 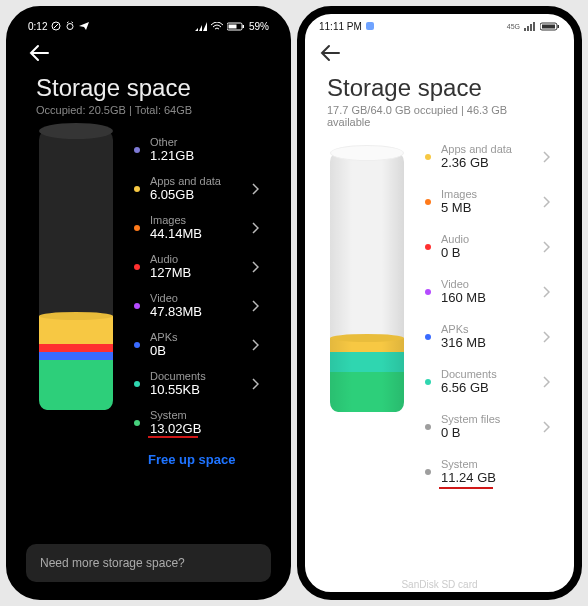 What do you see at coordinates (490, 382) in the screenshot?
I see `category-row-documents: Documents6.56 GB` at bounding box center [490, 382].